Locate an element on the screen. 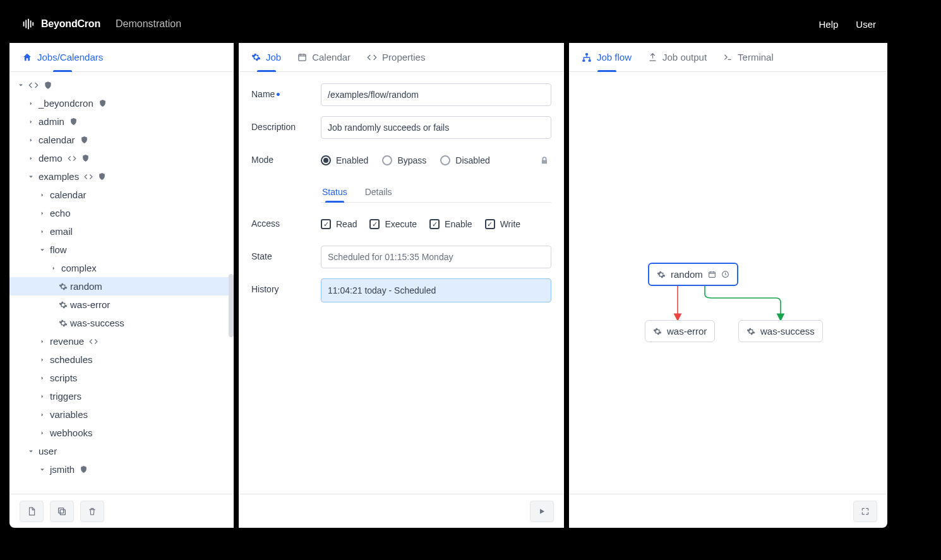  subtab-status: Status is located at coordinates (335, 192).